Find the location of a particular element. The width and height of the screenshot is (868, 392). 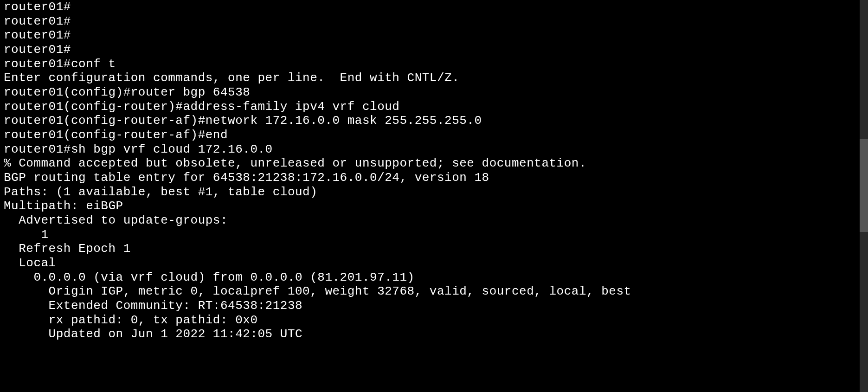

terminal-line: 1 is located at coordinates (434, 235).